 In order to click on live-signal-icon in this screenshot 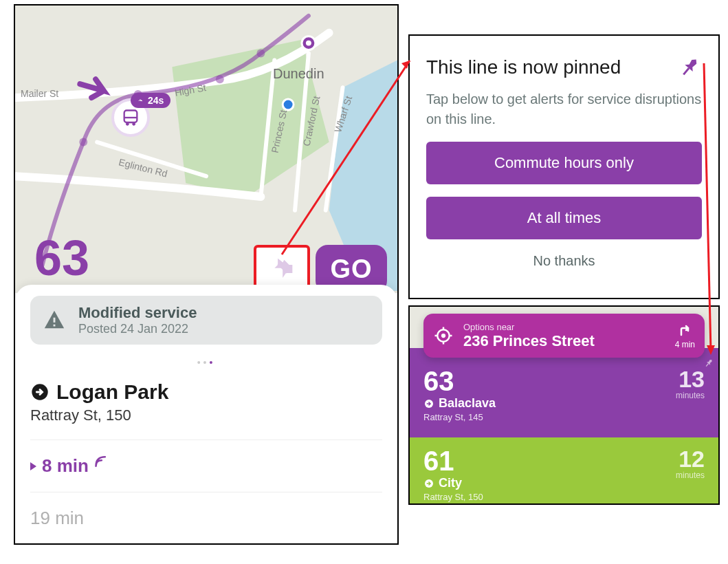, I will do `click(101, 462)`.